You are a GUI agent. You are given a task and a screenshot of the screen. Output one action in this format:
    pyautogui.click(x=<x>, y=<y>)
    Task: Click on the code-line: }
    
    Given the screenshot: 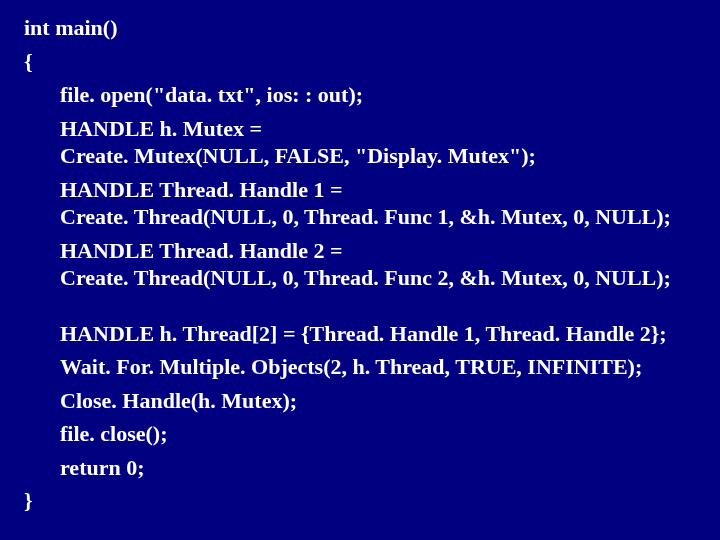 What is the action you would take?
    pyautogui.click(x=360, y=501)
    